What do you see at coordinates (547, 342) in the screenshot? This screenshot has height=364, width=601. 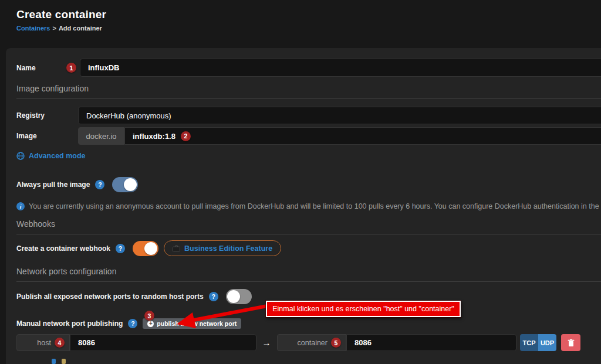 I see `udp-button: UDP` at bounding box center [547, 342].